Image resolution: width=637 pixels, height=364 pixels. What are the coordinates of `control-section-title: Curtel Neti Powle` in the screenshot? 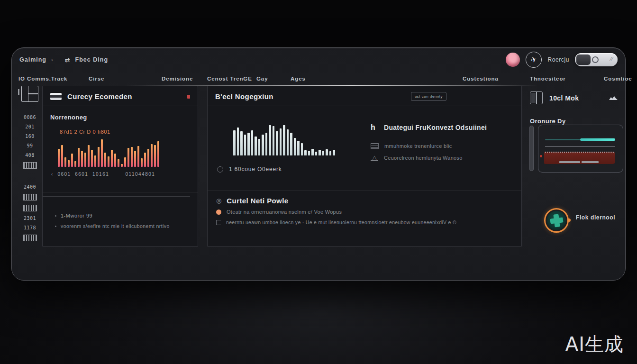 It's located at (257, 201).